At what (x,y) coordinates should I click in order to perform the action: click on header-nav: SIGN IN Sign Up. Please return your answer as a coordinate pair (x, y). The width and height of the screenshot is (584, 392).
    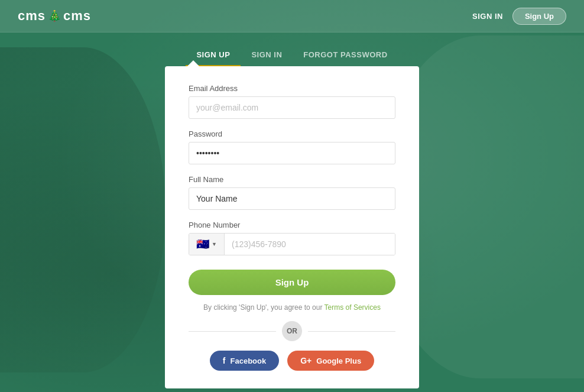
    Looking at the image, I should click on (519, 17).